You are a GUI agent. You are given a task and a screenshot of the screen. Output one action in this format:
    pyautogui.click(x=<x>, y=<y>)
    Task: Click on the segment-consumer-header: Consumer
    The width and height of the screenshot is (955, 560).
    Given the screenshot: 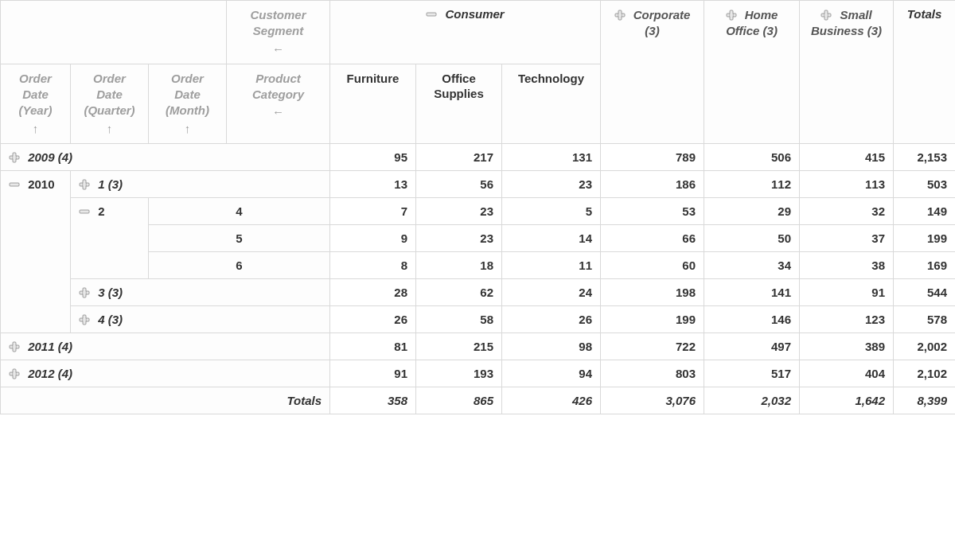 What is the action you would take?
    pyautogui.click(x=466, y=33)
    